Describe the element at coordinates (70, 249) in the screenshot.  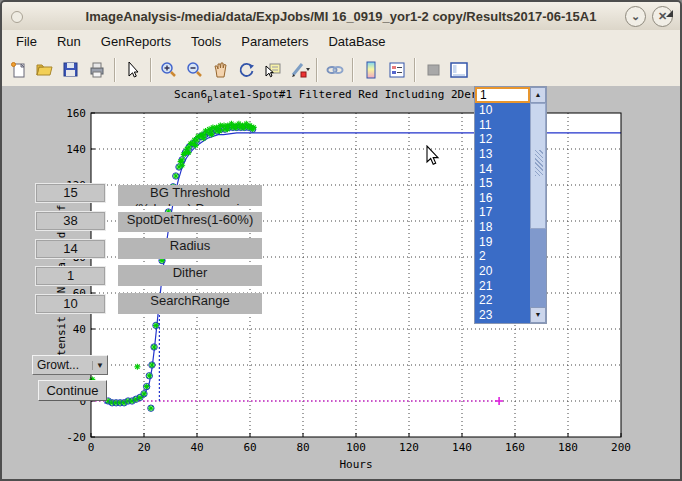
I see `radius-value: 14` at that location.